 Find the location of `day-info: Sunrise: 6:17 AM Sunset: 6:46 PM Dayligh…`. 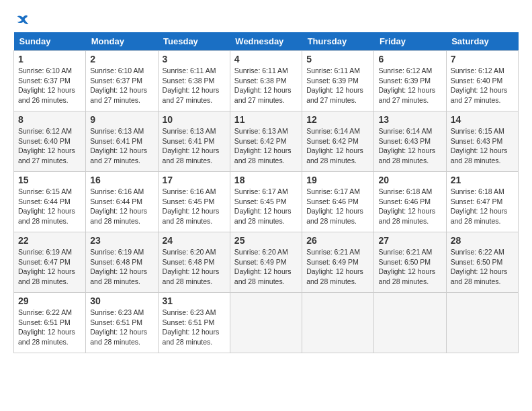

day-info: Sunrise: 6:17 AM Sunset: 6:46 PM Dayligh… is located at coordinates (338, 207).